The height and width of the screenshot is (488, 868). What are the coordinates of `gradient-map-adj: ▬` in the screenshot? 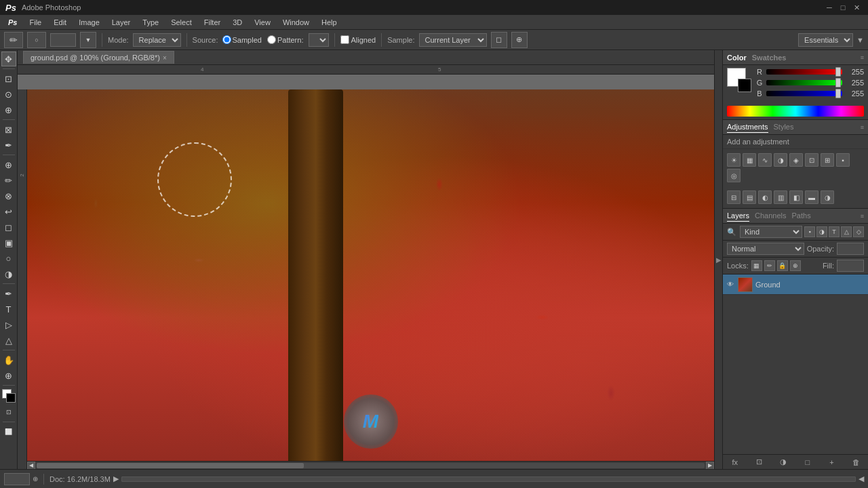 It's located at (812, 197).